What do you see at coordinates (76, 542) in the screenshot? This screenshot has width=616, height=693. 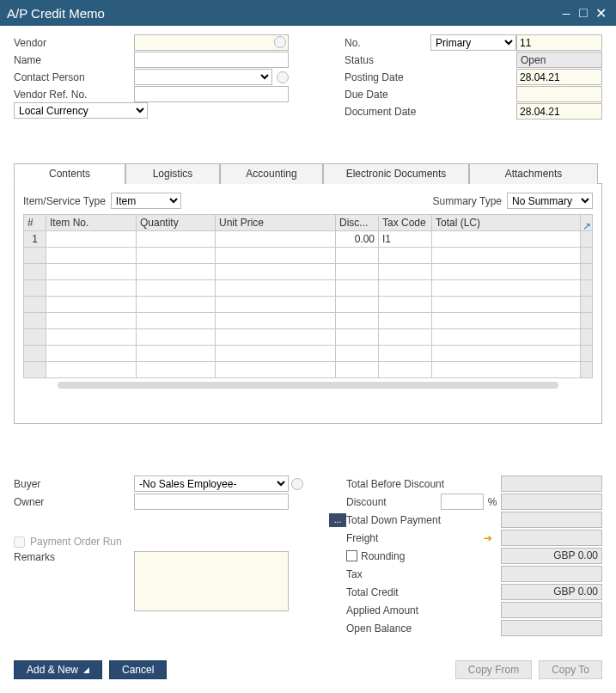 I see `payment-order-run-label: Payment Order Run` at bounding box center [76, 542].